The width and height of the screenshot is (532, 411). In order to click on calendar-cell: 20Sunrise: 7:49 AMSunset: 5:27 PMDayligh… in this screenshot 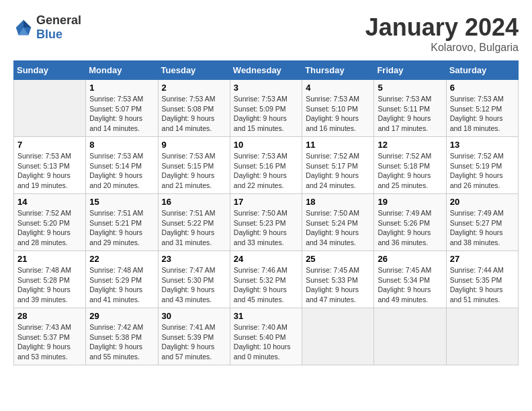, I will do `click(482, 223)`.